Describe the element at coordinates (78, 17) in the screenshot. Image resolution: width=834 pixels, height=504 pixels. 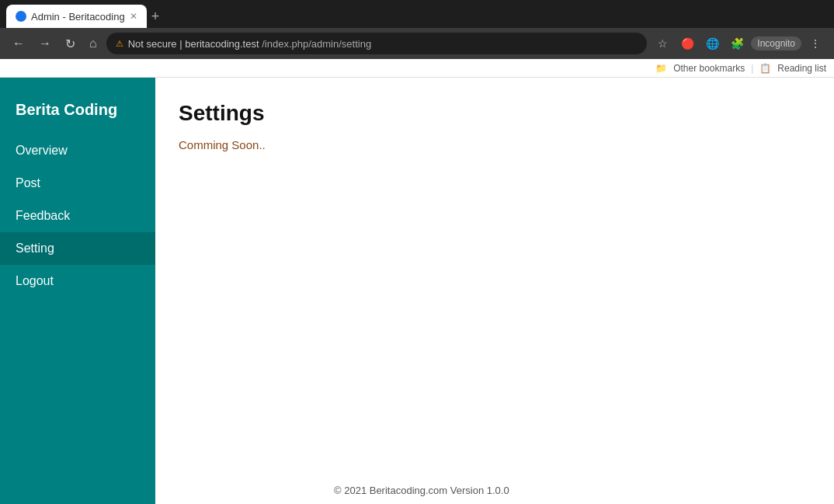
I see `tab-title: Admin - Beritacoding` at that location.